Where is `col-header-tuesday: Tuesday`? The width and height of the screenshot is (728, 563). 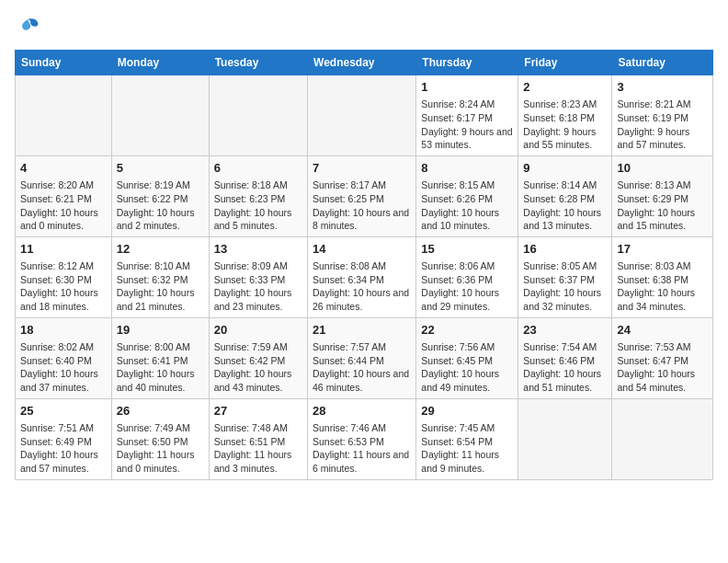 col-header-tuesday: Tuesday is located at coordinates (257, 63).